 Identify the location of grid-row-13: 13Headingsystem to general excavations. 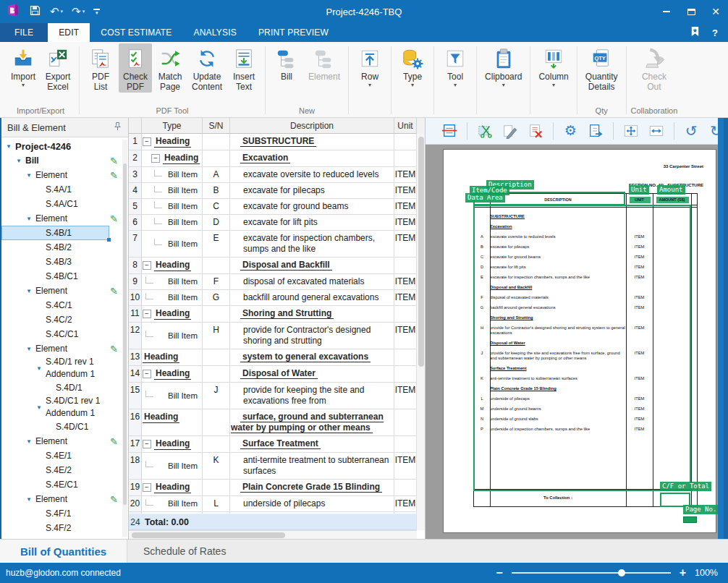
(273, 357).